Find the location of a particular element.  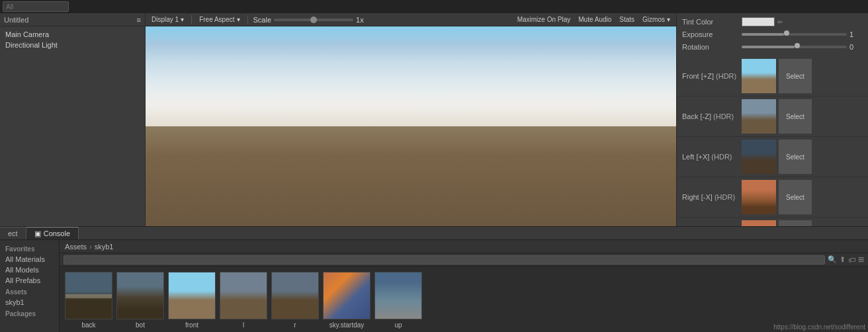

toolbar-stats: Stats is located at coordinates (627, 20).